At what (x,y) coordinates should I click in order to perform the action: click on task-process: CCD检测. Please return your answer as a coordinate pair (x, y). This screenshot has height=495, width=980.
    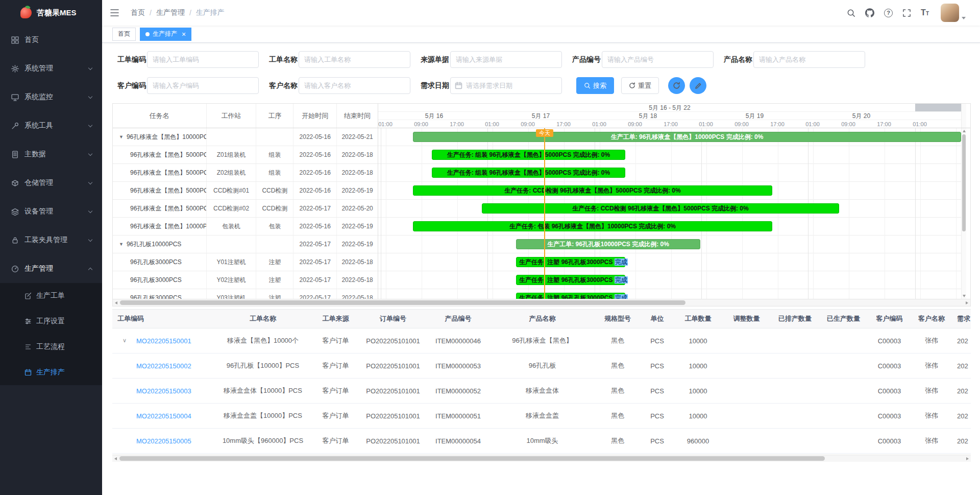
    Looking at the image, I should click on (275, 191).